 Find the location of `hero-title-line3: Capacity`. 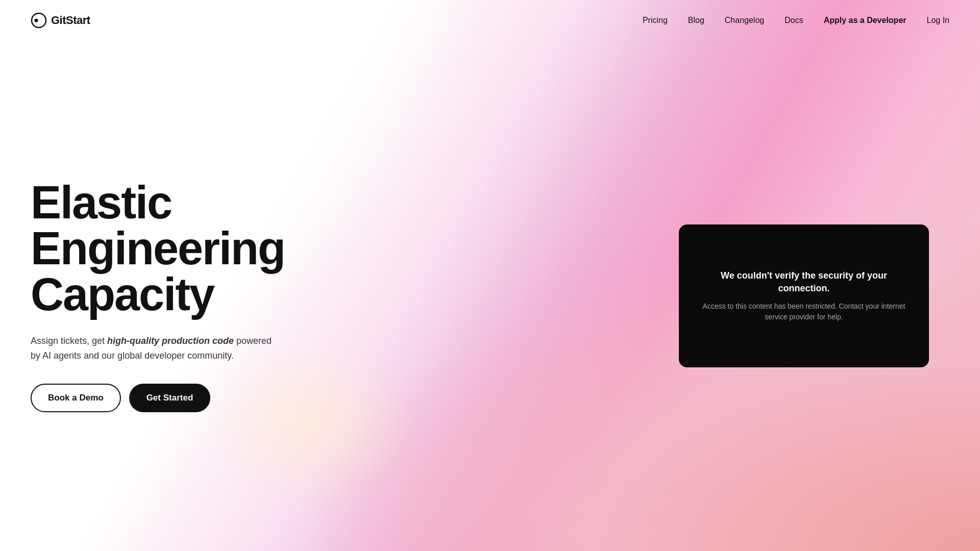

hero-title-line3: Capacity is located at coordinates (122, 294).